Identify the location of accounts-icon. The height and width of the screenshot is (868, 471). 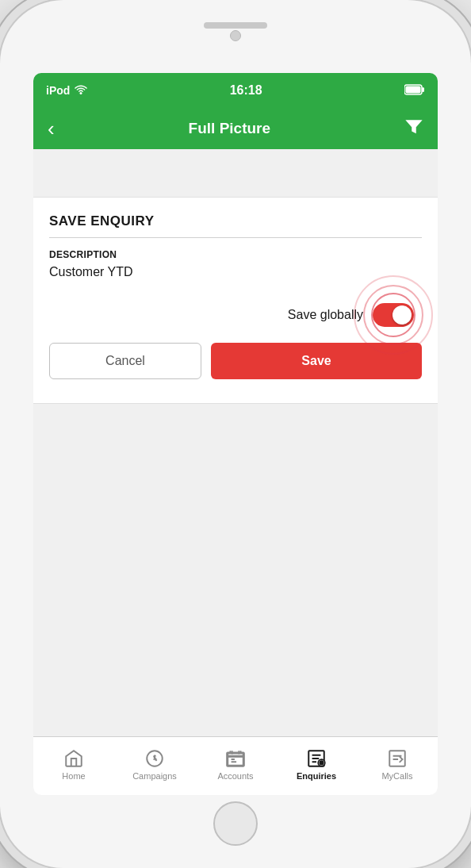
(236, 759).